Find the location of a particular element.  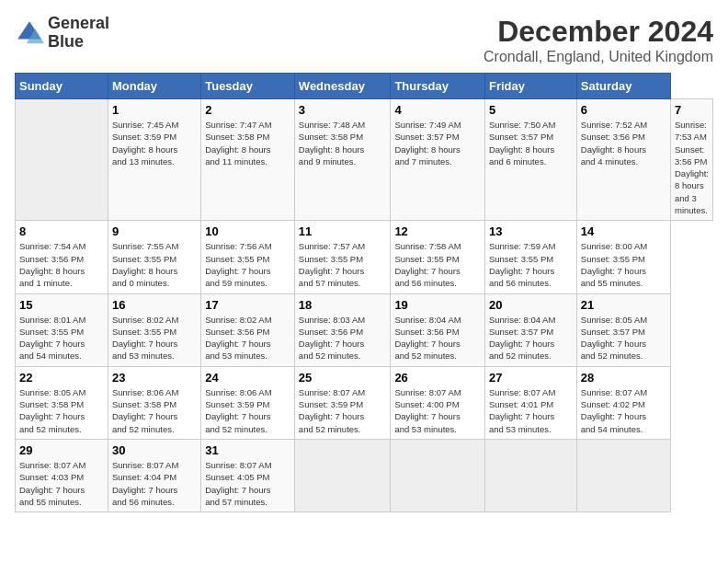

day-number: 21 is located at coordinates (623, 305).